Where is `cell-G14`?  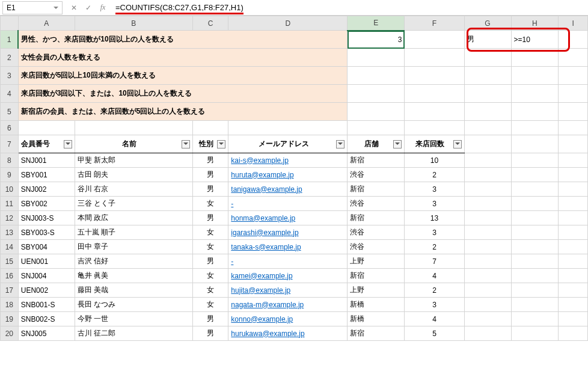
cell-G14 is located at coordinates (488, 247).